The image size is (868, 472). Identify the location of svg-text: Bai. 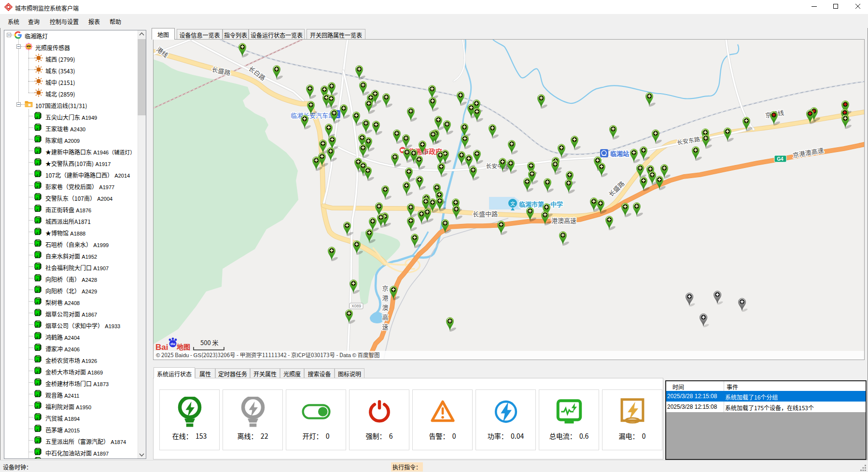
(162, 347).